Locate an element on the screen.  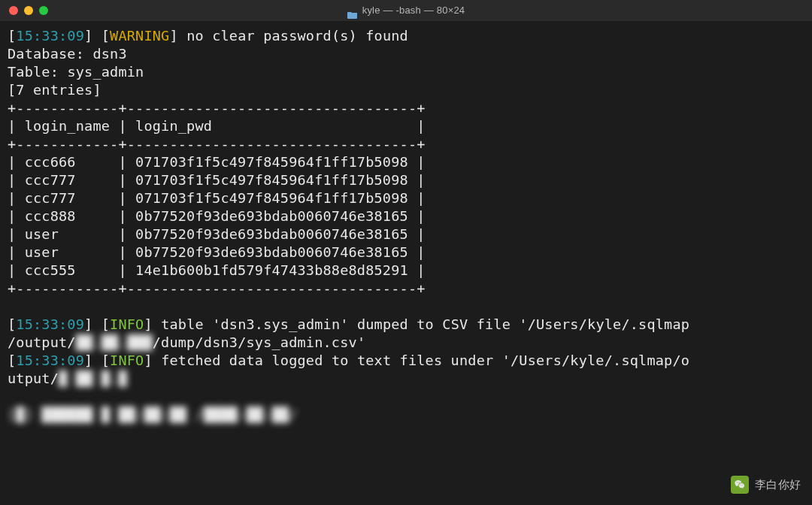
db-name: dsn3 is located at coordinates (110, 54).